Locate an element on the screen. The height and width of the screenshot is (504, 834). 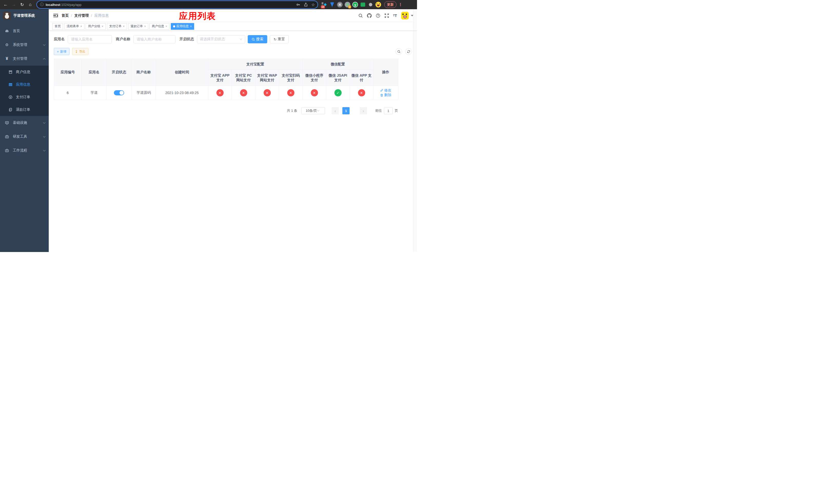
help-icon is located at coordinates (378, 16).